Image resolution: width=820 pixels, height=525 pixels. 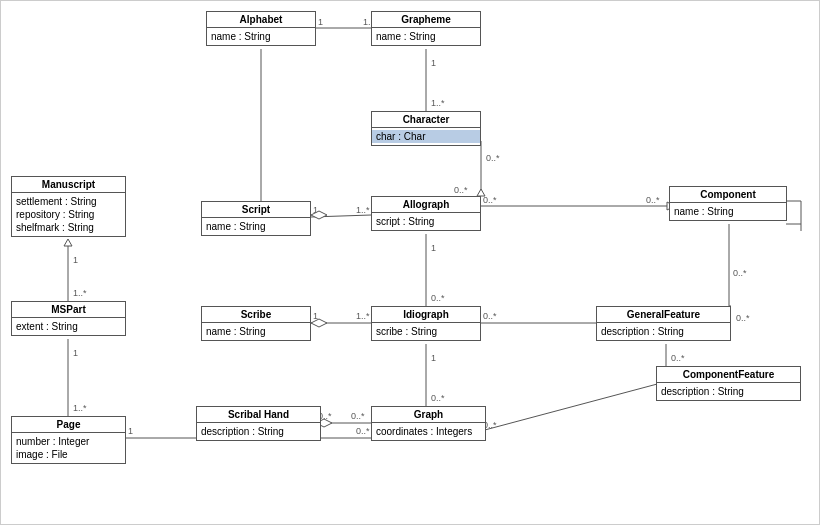 I want to click on generalfeature-box: GeneralFeature description : String, so click(x=664, y=324).